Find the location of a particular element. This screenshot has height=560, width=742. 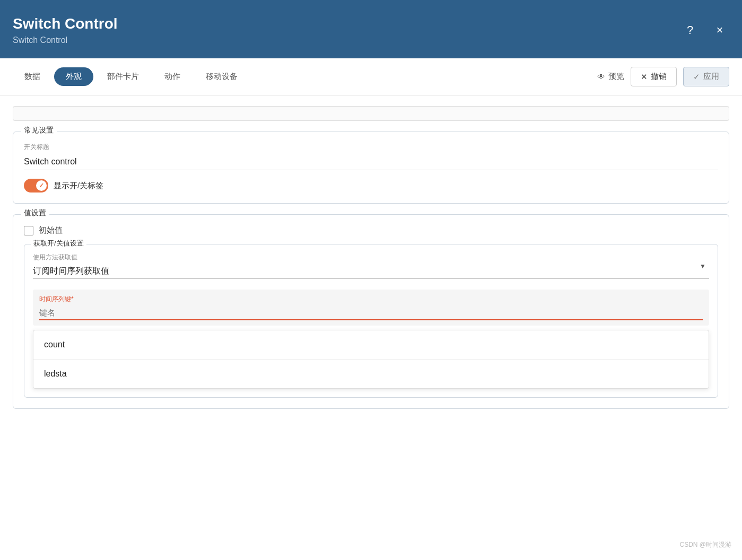

dropdown-item-ledsta: ledsta is located at coordinates (371, 374).